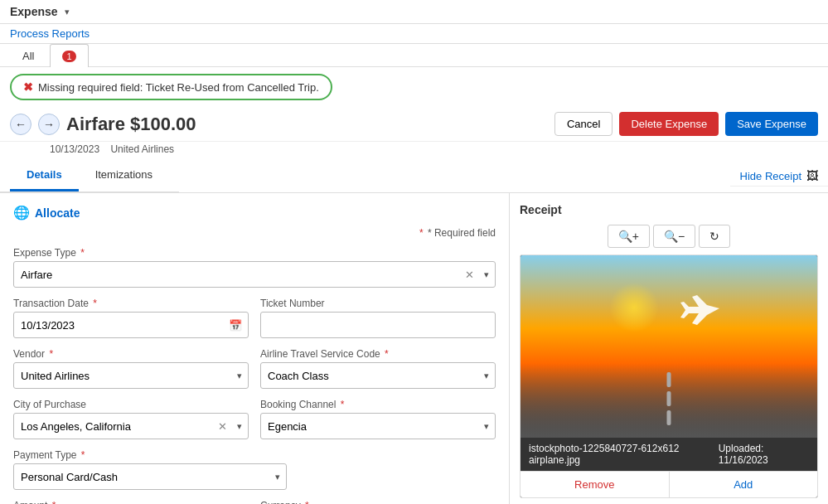  Describe the element at coordinates (103, 124) in the screenshot. I see `expense-header-left: ← → Airfare $100.00` at that location.